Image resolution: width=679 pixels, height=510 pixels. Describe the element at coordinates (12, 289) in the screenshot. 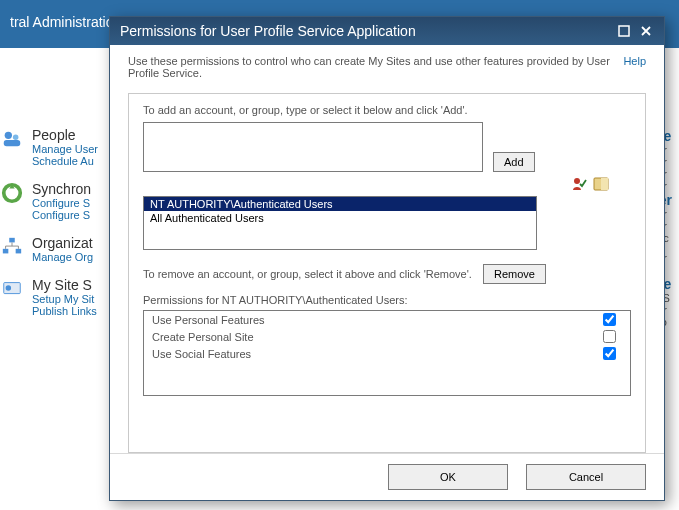

I see `mysite-icon` at that location.